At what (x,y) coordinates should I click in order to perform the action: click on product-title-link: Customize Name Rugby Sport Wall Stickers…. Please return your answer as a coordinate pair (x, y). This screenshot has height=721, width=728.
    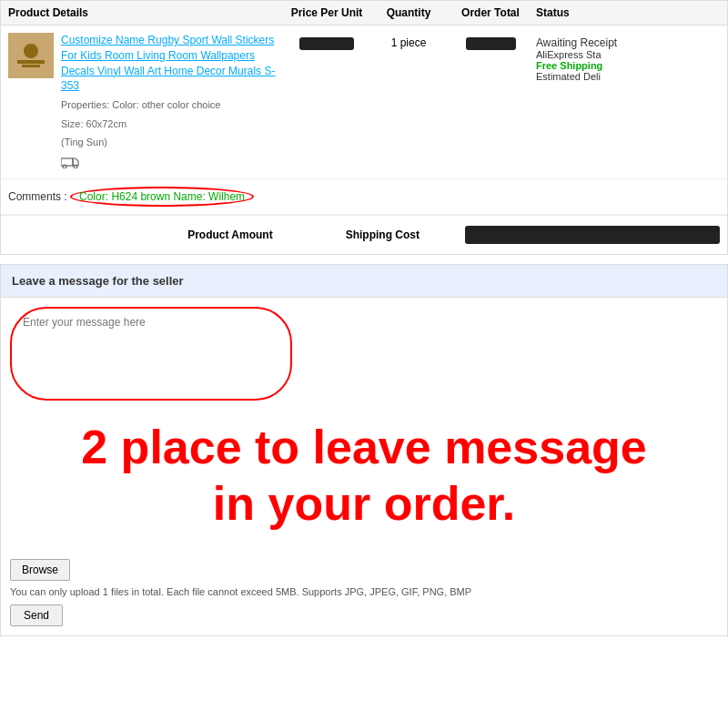
    Looking at the image, I should click on (171, 64).